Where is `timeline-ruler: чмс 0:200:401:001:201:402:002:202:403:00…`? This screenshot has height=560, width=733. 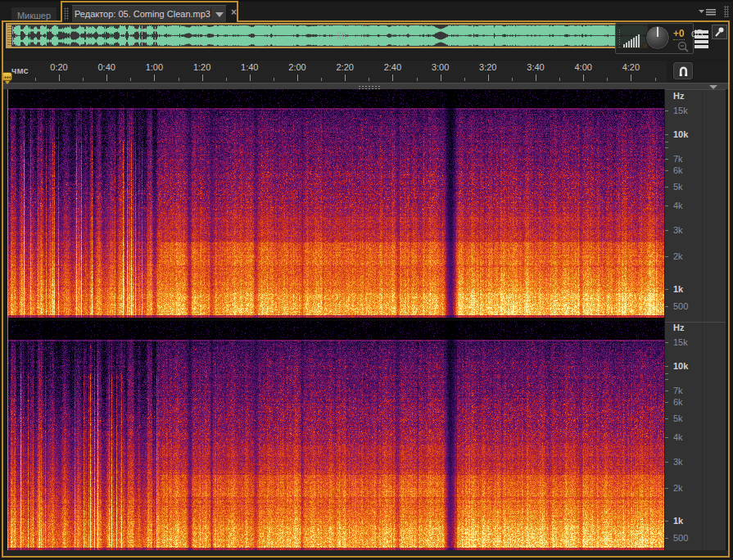 timeline-ruler: чмс 0:200:401:001:201:402:002:202:403:00… is located at coordinates (335, 72).